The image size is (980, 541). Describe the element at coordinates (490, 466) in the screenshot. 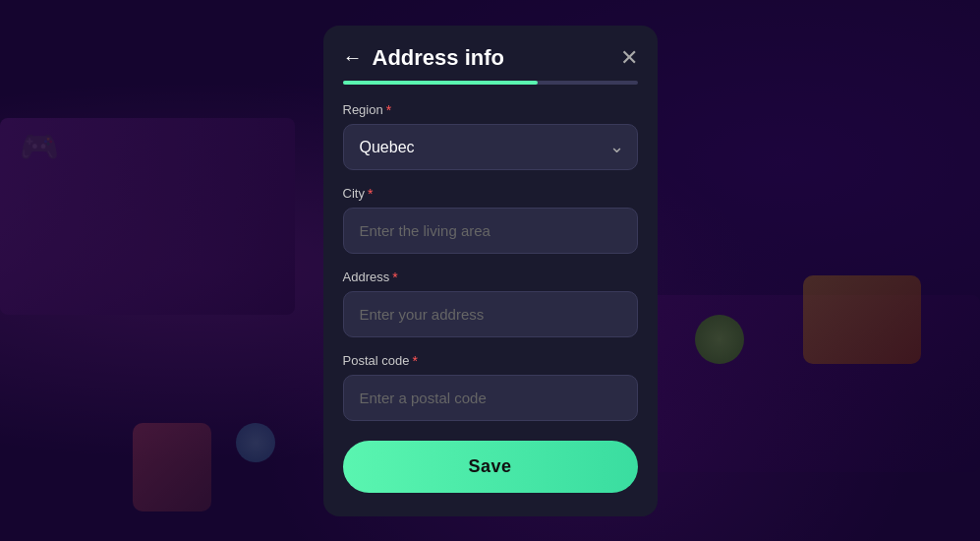

I see `save-button: Save` at that location.